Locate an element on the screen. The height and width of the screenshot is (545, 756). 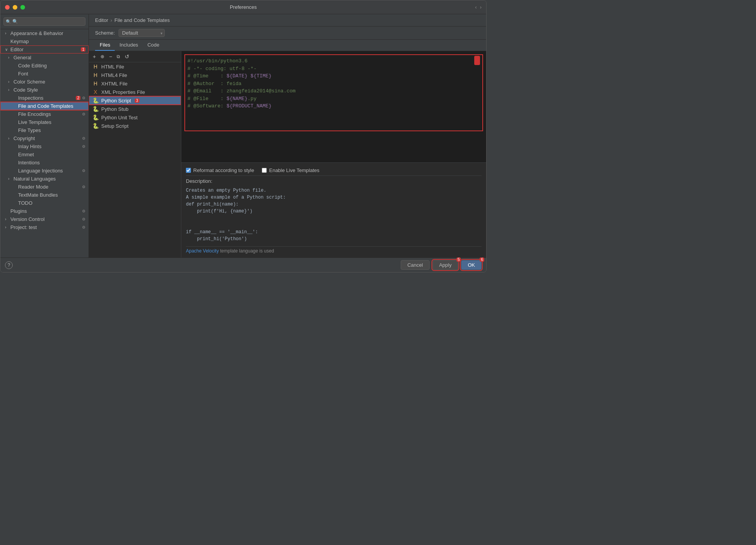
reformat-checkbox-label: Reformat according to style is located at coordinates (220, 170).